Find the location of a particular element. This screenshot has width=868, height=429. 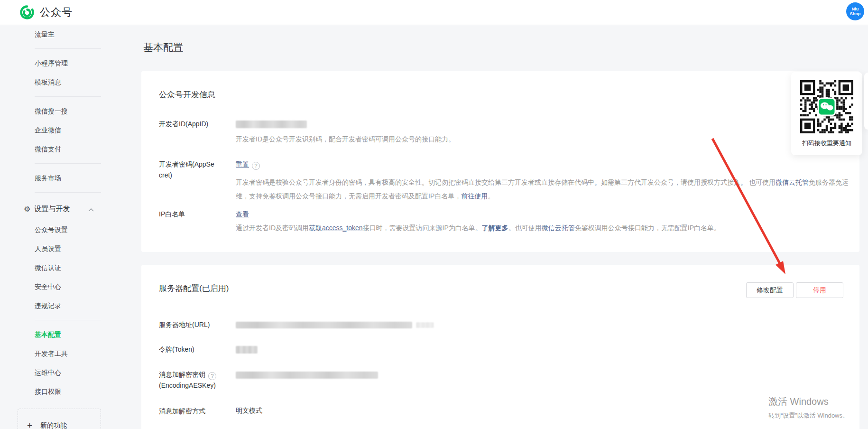

appsecret-actions: 重置? is located at coordinates (248, 165).